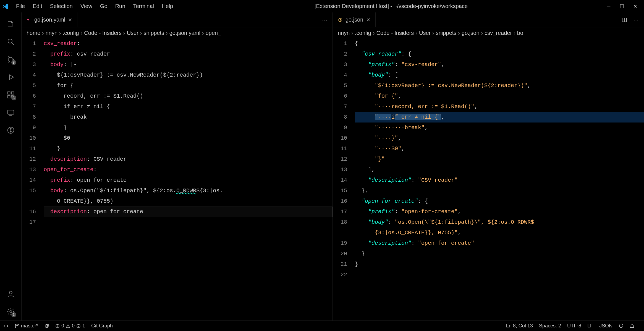 This screenshot has width=644, height=331. I want to click on statusbar: master* 0 0 1 Git Graph Ln 8, Col 13 Spa…, so click(322, 326).